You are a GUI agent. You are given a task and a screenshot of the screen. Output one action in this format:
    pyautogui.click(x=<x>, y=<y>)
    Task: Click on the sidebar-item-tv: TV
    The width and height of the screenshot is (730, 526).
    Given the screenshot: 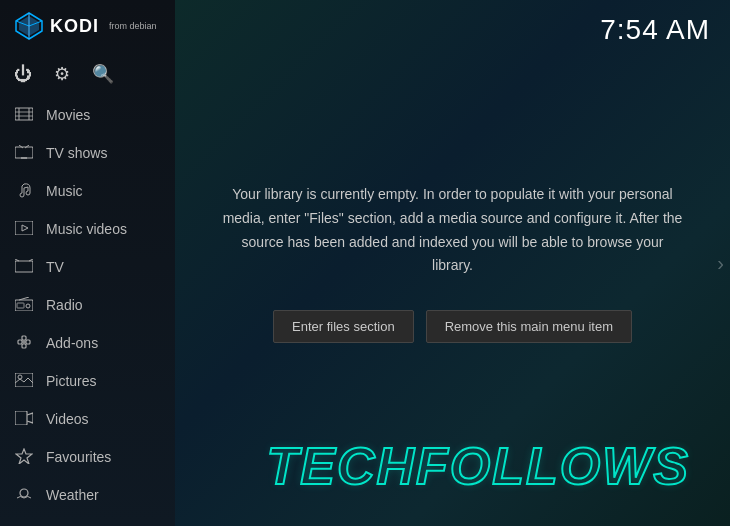 What is the action you would take?
    pyautogui.click(x=88, y=267)
    